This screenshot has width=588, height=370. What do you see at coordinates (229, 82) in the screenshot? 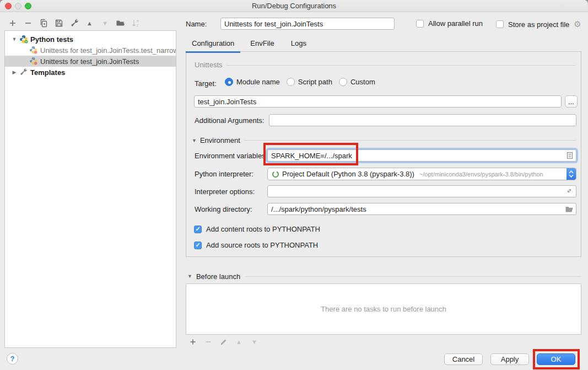
I see `radio-selected-icon` at bounding box center [229, 82].